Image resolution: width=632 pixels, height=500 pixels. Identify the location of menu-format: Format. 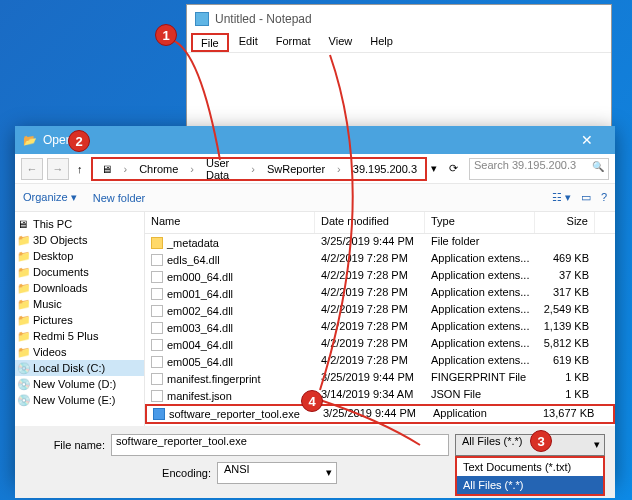
(294, 42).